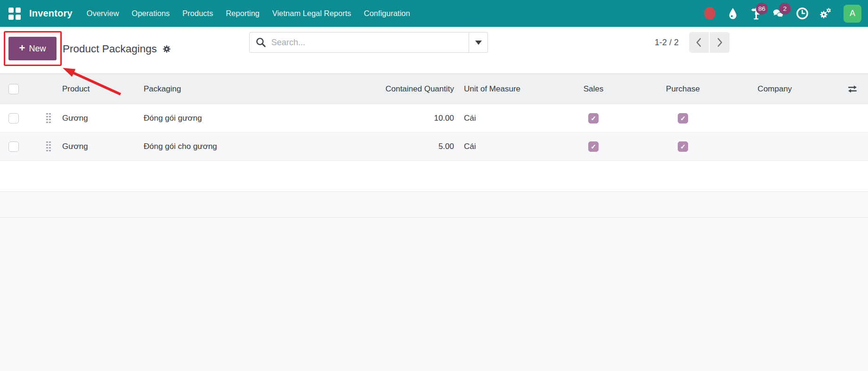  Describe the element at coordinates (710, 13) in the screenshot. I see `red-dot-icon` at that location.